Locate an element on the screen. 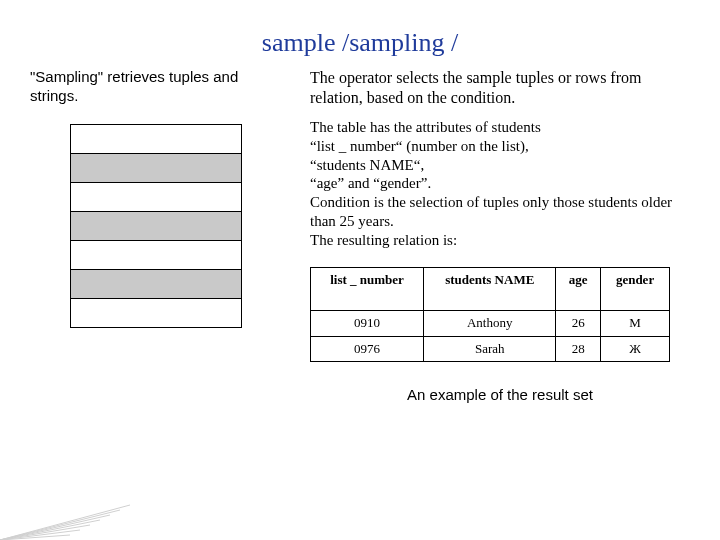 This screenshot has height=540, width=720. result-table: list _ number students NAME age gender 0… is located at coordinates (490, 314).